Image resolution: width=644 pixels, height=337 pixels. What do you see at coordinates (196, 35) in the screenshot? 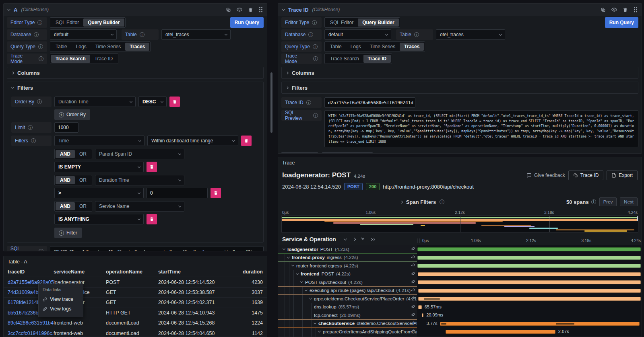
I see `table-select: otel_traces` at bounding box center [196, 35].